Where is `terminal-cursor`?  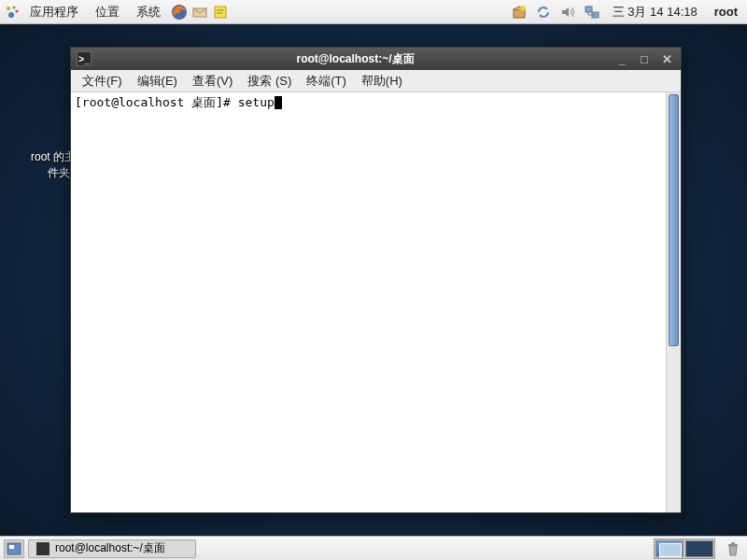
terminal-cursor is located at coordinates (278, 103).